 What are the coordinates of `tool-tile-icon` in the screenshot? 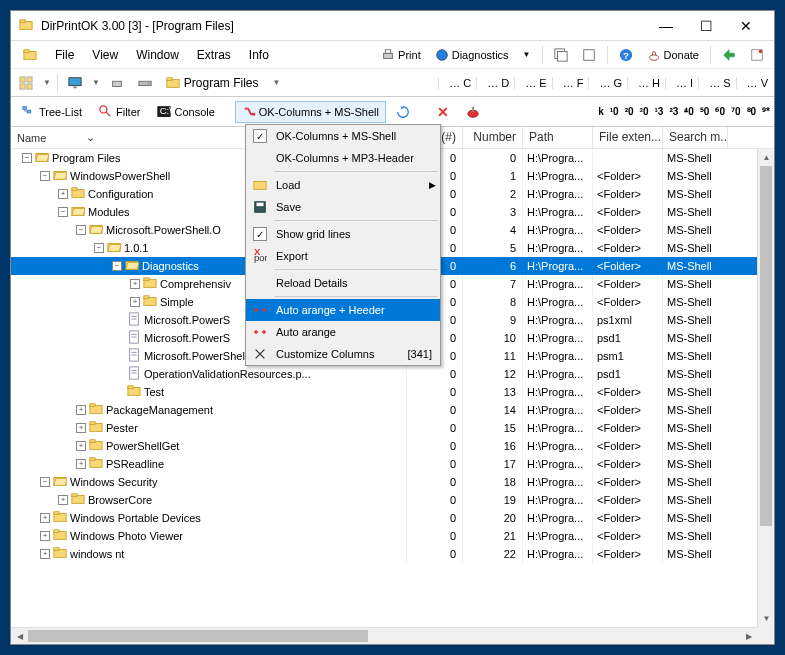 It's located at (26, 83).